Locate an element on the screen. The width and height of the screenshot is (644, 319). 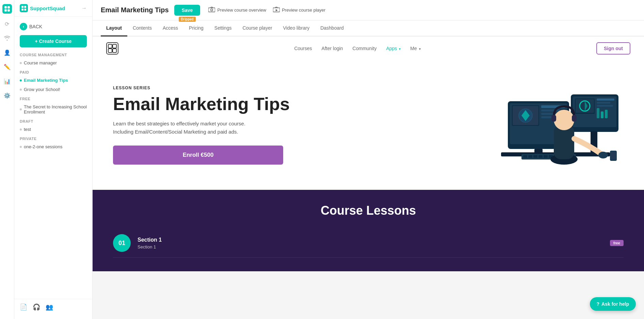
course-title: Email Marketing Tips is located at coordinates (135, 10).